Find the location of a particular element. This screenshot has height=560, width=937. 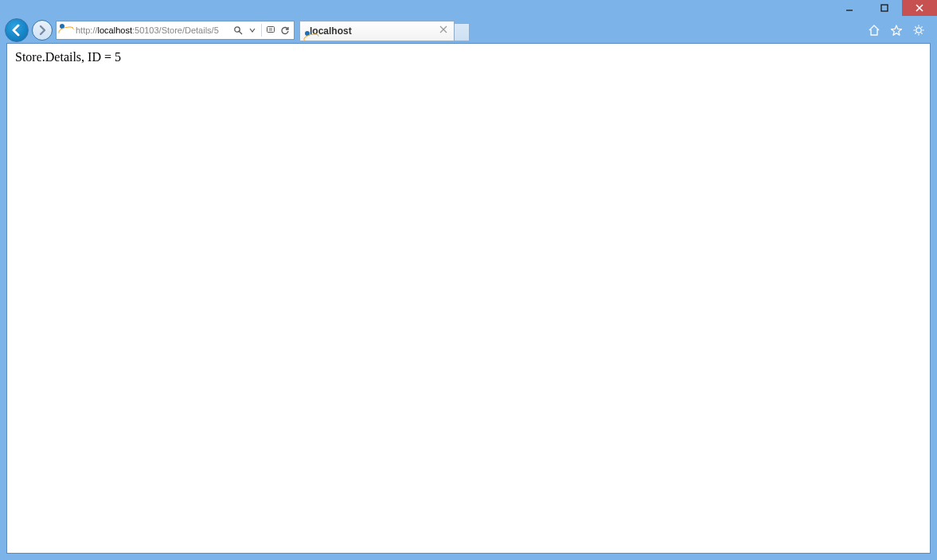

window-controls is located at coordinates (884, 8).